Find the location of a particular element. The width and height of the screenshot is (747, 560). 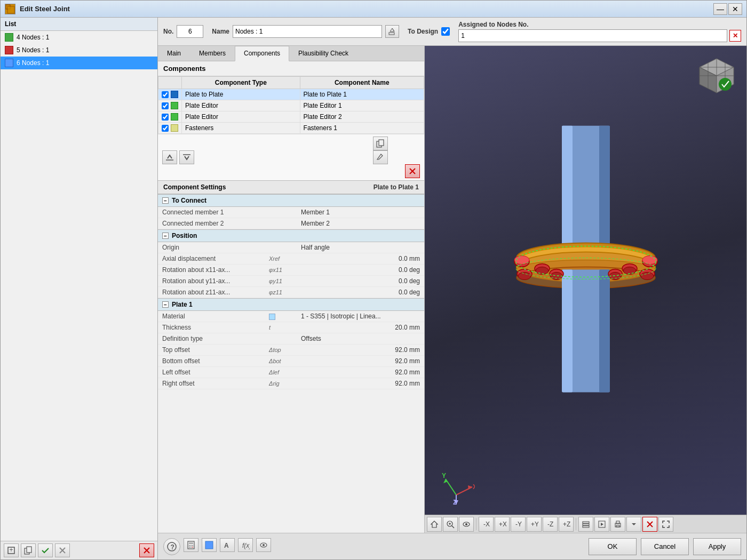

vp-print-button is located at coordinates (618, 524).